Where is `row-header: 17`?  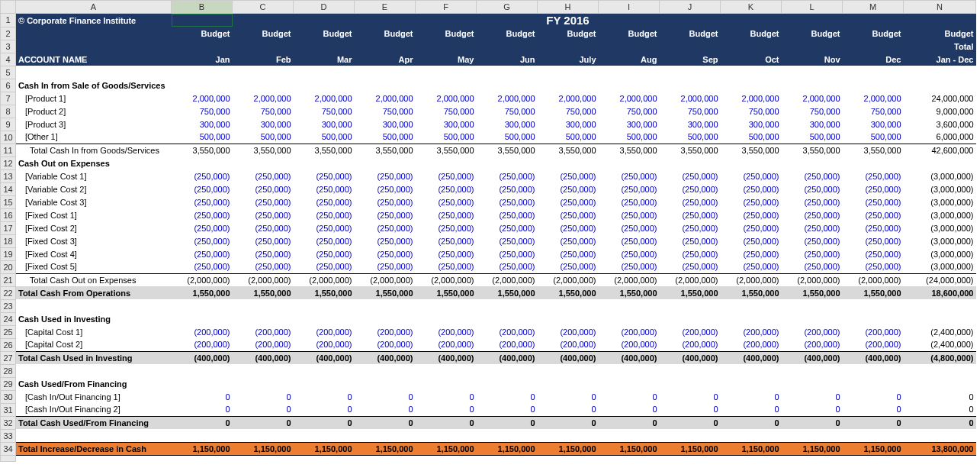 row-header: 17 is located at coordinates (8, 227).